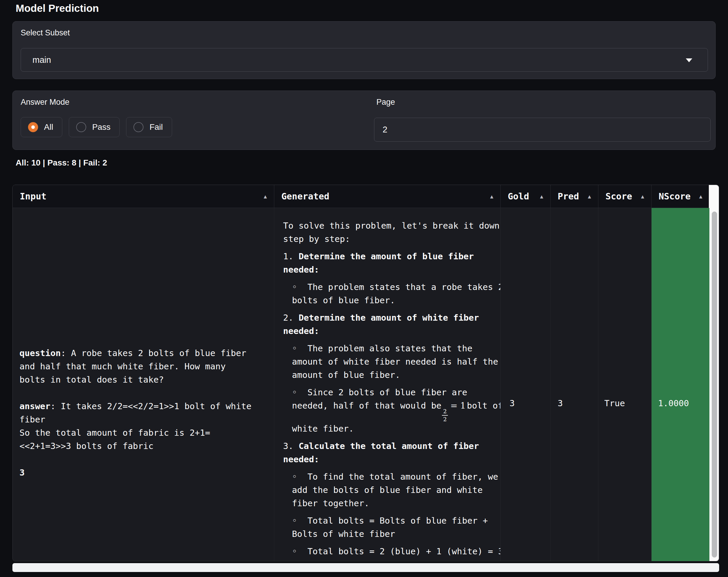  Describe the element at coordinates (392, 263) in the screenshot. I see `step-heading: 1. Determine the amount of blue fiber ne…` at that location.